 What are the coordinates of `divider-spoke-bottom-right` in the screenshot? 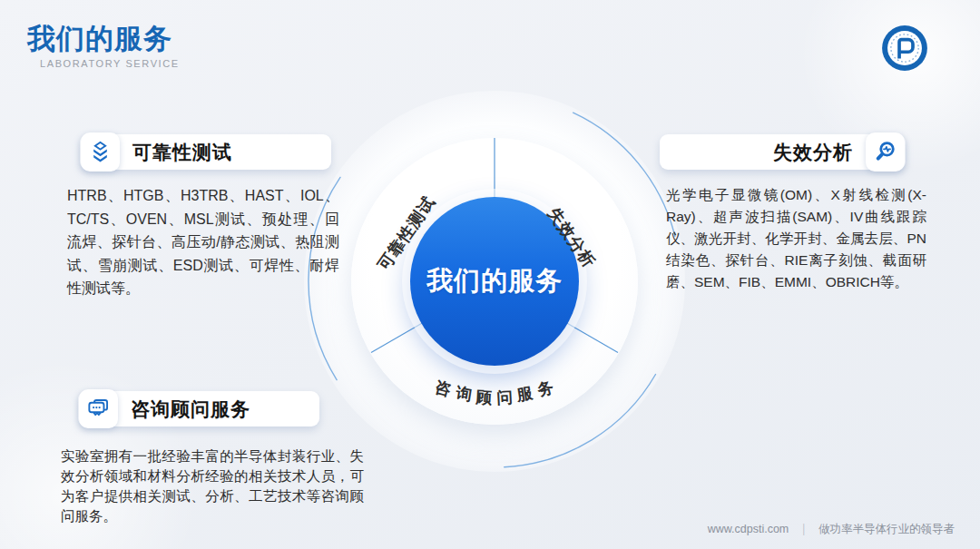 It's located at (593, 338).